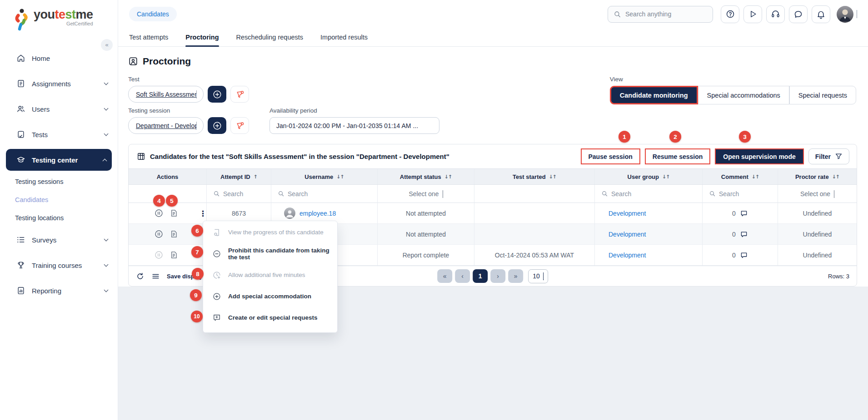 The image size is (868, 420). What do you see at coordinates (324, 177) in the screenshot?
I see `column-header-username: Username↓↑` at bounding box center [324, 177].